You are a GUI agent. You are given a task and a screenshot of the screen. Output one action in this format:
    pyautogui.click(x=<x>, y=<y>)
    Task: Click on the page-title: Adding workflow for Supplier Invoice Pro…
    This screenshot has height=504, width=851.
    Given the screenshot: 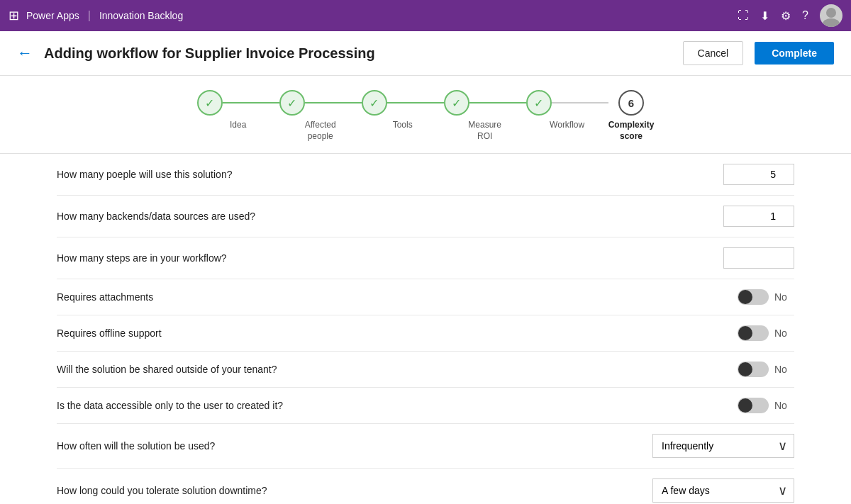 What is the action you would take?
    pyautogui.click(x=357, y=54)
    